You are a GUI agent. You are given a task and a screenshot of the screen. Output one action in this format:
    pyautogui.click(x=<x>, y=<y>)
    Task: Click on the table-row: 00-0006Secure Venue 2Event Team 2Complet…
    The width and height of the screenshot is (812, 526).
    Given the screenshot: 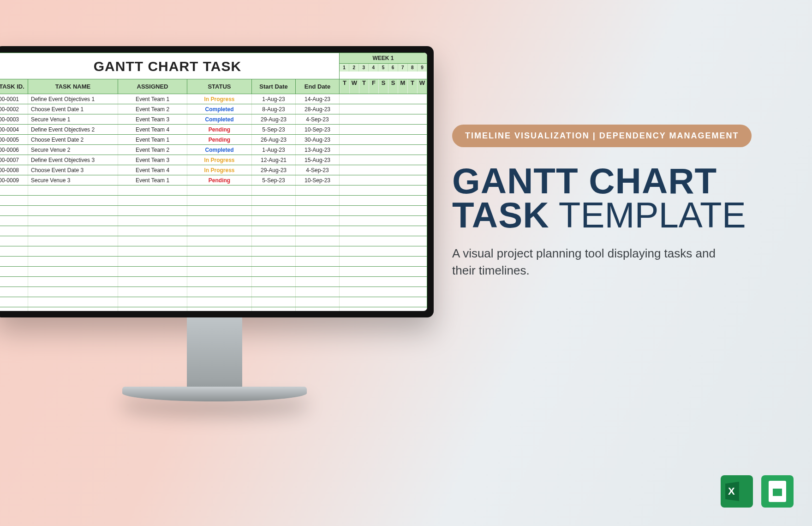 What is the action you would take?
    pyautogui.click(x=214, y=150)
    